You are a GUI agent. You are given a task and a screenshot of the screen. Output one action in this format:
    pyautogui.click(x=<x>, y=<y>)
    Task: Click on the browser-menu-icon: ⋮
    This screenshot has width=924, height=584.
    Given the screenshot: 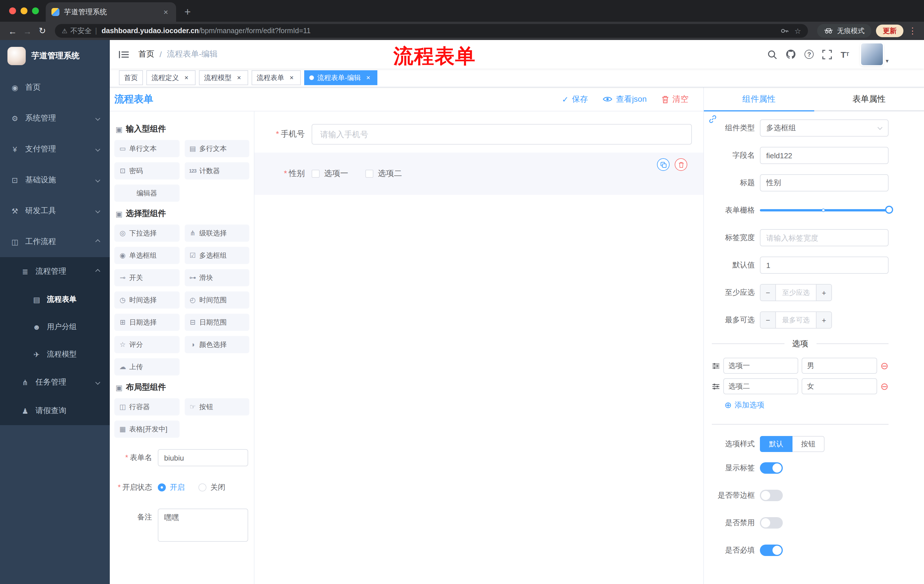 What is the action you would take?
    pyautogui.click(x=912, y=31)
    